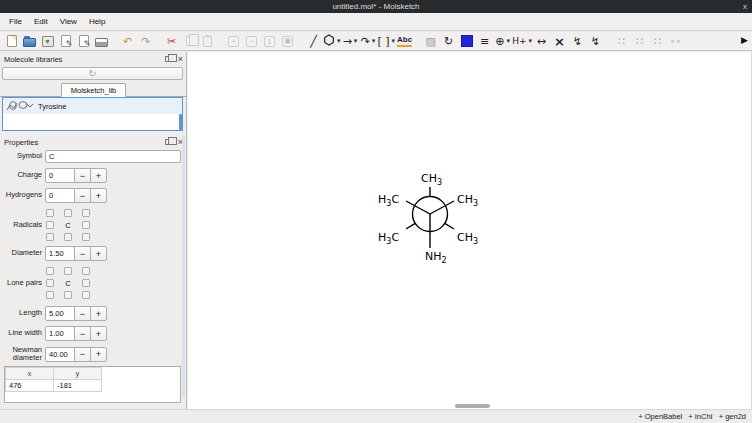 The image size is (752, 423). Describe the element at coordinates (102, 42) in the screenshot. I see `print-icon` at that location.